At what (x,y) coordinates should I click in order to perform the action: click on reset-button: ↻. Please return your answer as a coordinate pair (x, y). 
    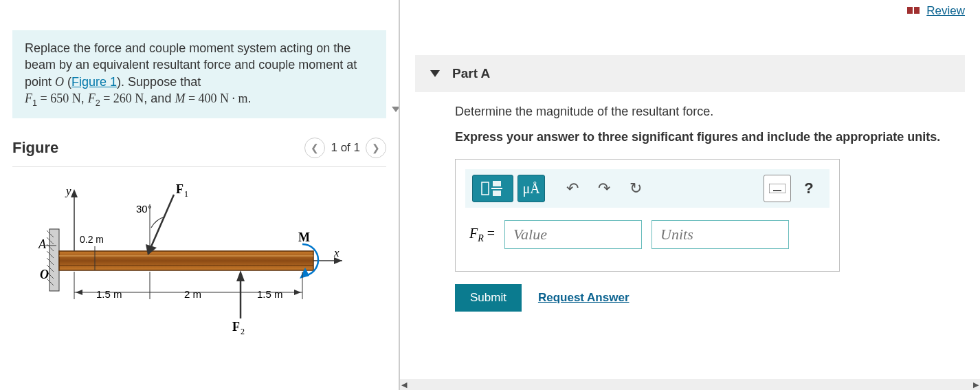
    Looking at the image, I should click on (636, 188).